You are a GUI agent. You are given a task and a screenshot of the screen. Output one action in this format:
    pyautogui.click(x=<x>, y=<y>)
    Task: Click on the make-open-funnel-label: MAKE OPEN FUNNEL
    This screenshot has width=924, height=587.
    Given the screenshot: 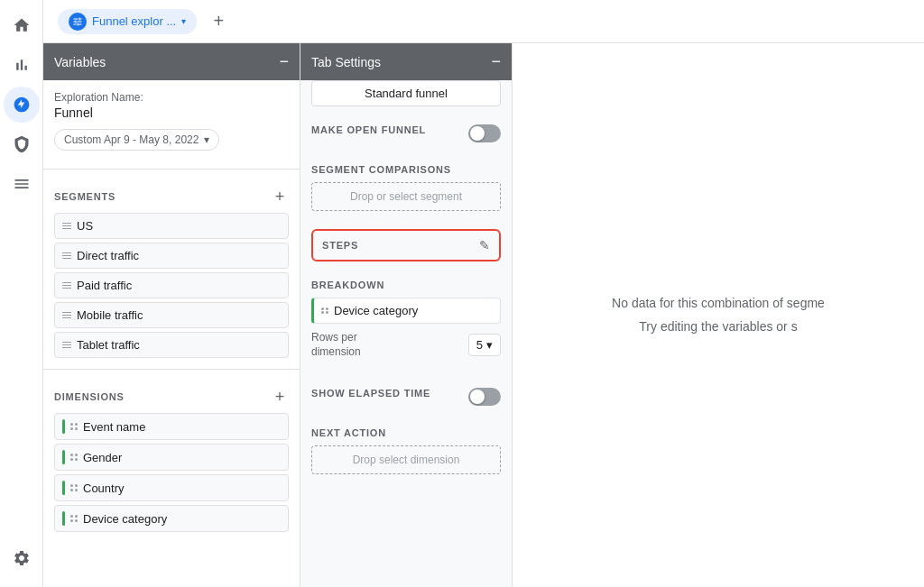 What is the action you would take?
    pyautogui.click(x=368, y=130)
    